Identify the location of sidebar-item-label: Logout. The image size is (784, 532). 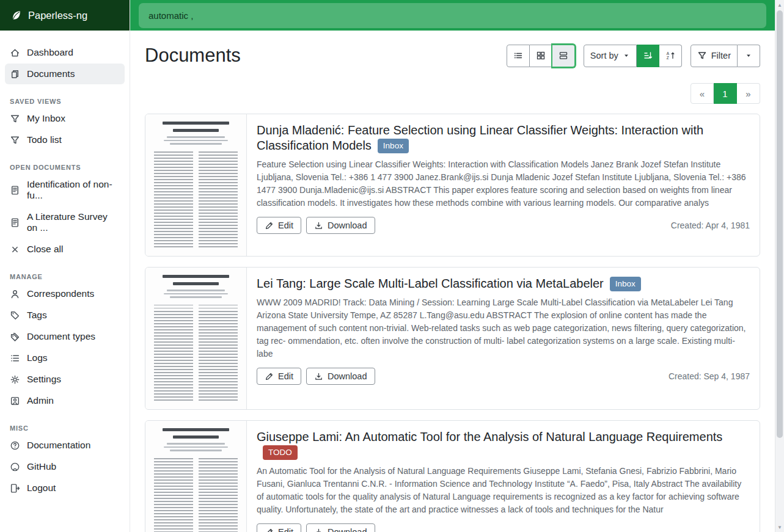
(42, 488).